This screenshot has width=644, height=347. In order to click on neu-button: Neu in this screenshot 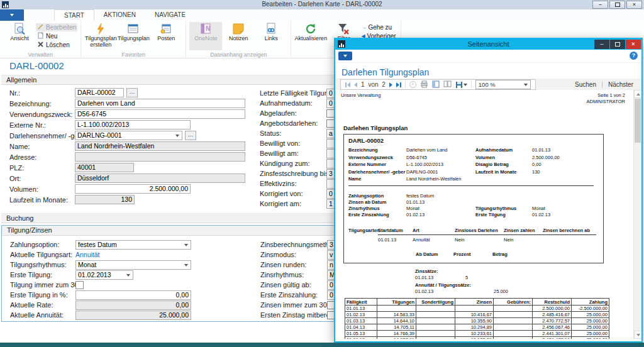, I will do `click(57, 36)`.